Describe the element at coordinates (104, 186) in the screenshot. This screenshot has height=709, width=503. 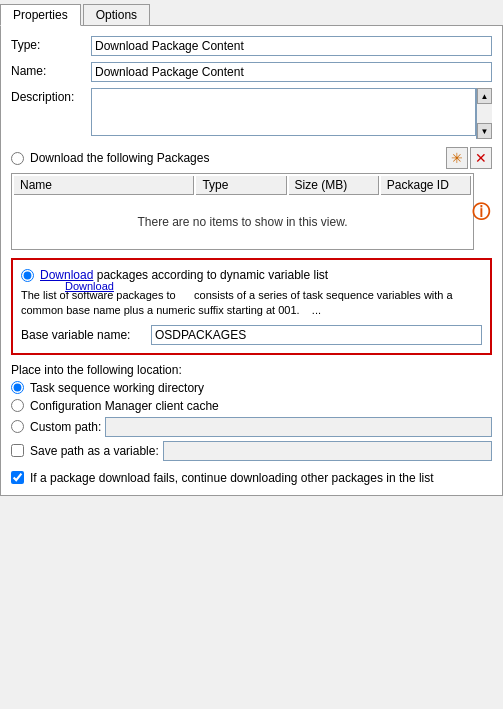
I see `col-name: Name` at that location.